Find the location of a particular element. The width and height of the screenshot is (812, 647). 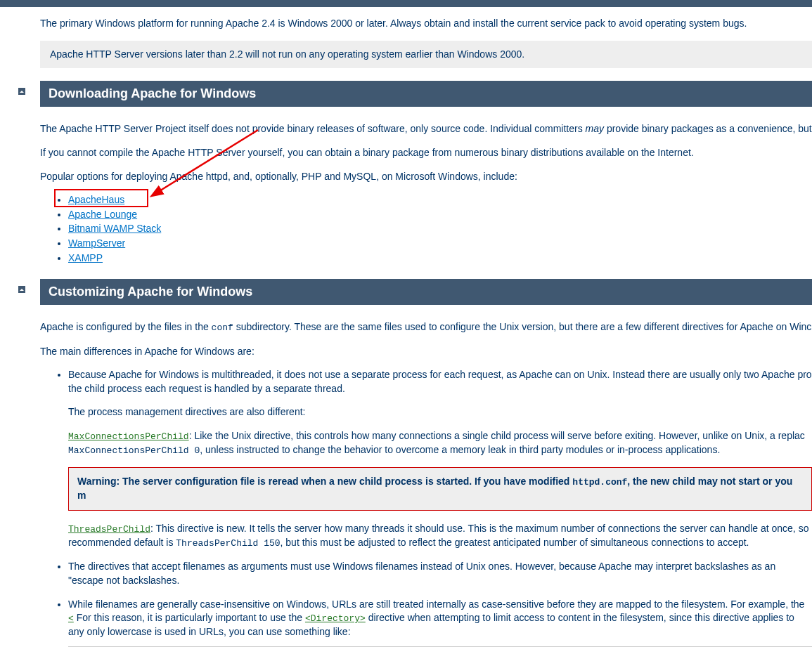

link-wampserver: WampServer is located at coordinates (97, 243).